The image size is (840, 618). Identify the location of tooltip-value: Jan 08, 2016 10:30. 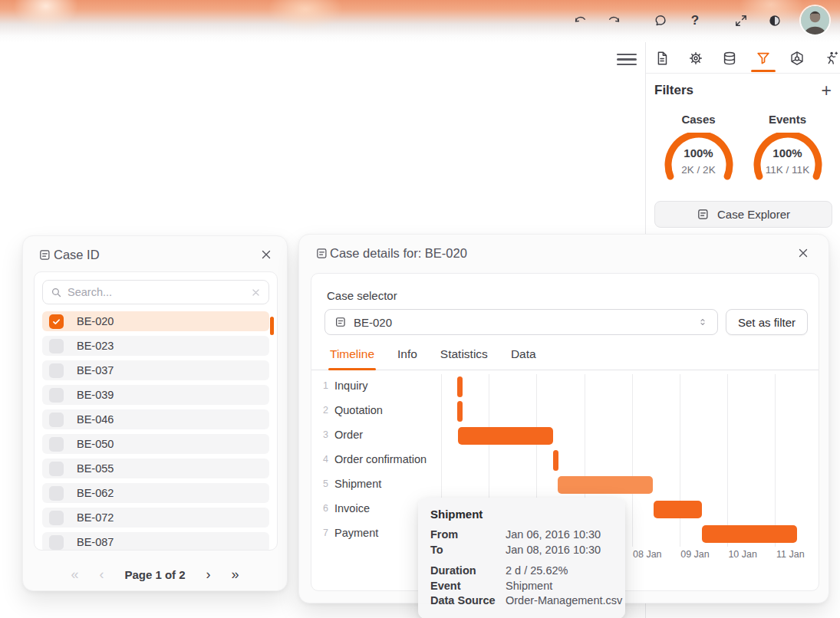
(553, 551).